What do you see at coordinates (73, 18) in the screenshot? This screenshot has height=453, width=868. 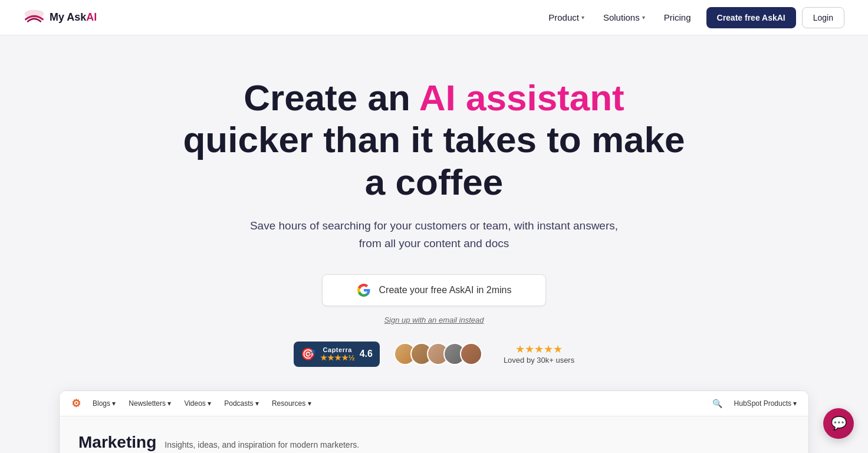 I see `logo-text: My AskAI` at bounding box center [73, 18].